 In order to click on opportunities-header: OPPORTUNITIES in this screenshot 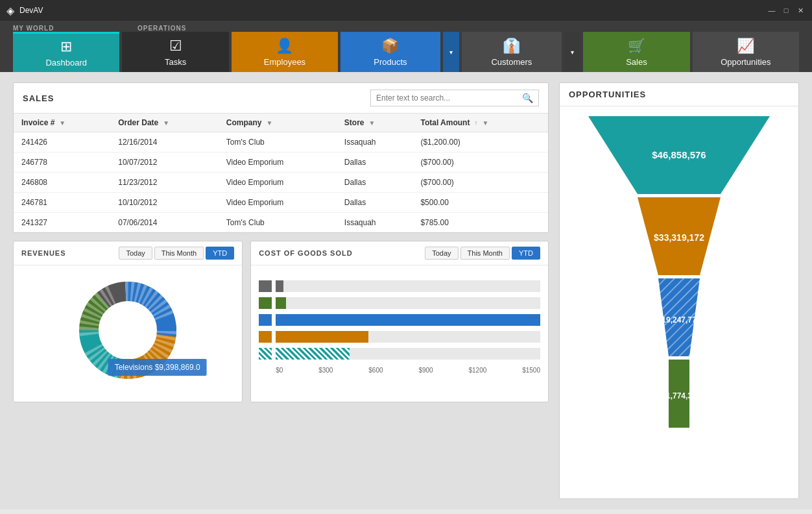, I will do `click(679, 95)`.